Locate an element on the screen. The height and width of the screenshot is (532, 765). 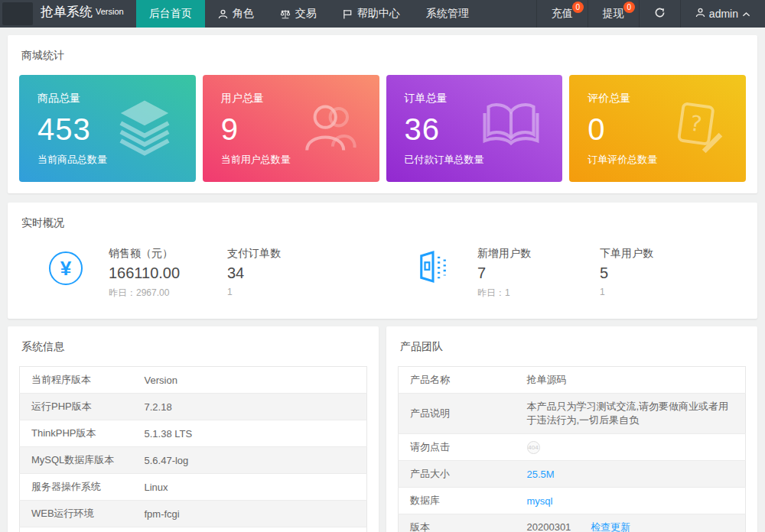
stat-card-products: 商品总量 453 当前商品总数量 is located at coordinates (107, 128).